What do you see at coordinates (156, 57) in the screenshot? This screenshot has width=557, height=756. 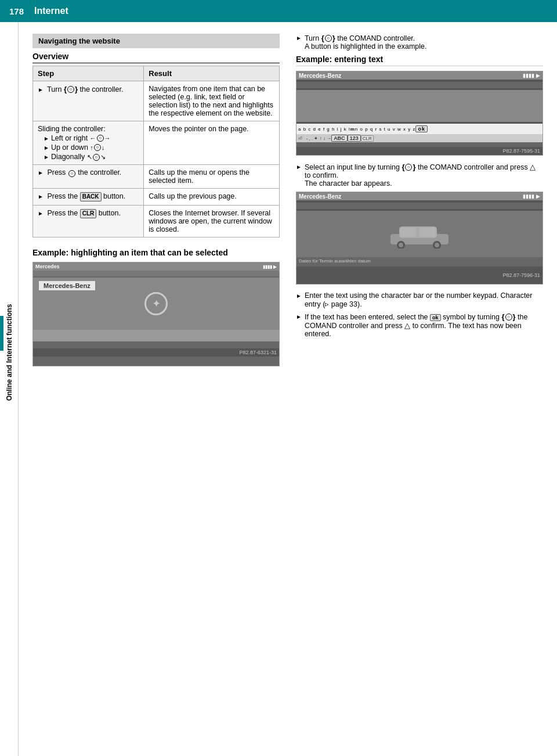 I see `overview-label: Overview` at bounding box center [156, 57].